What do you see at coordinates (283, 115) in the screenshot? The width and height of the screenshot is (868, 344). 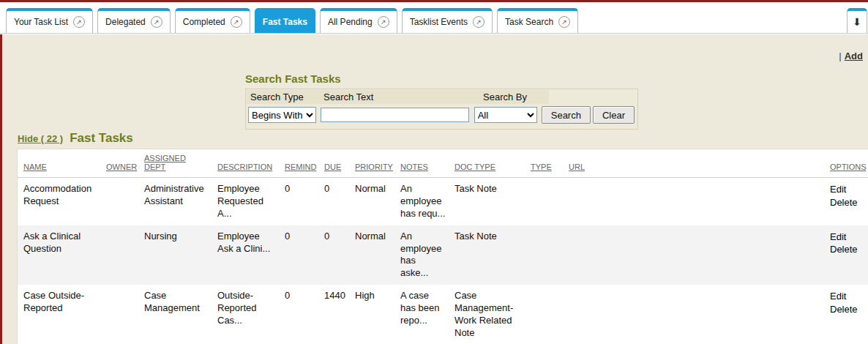 I see `search-type-select: Begins With` at bounding box center [283, 115].